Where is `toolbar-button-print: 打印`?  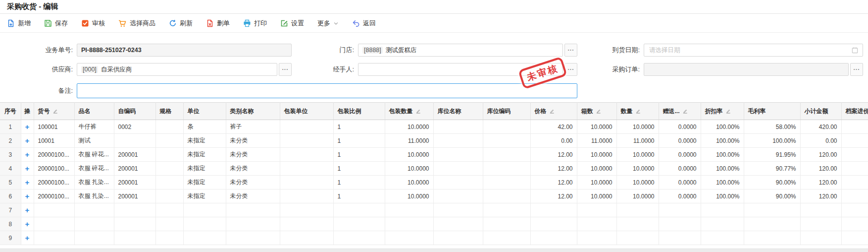
toolbar-button-print: 打印 is located at coordinates (255, 23).